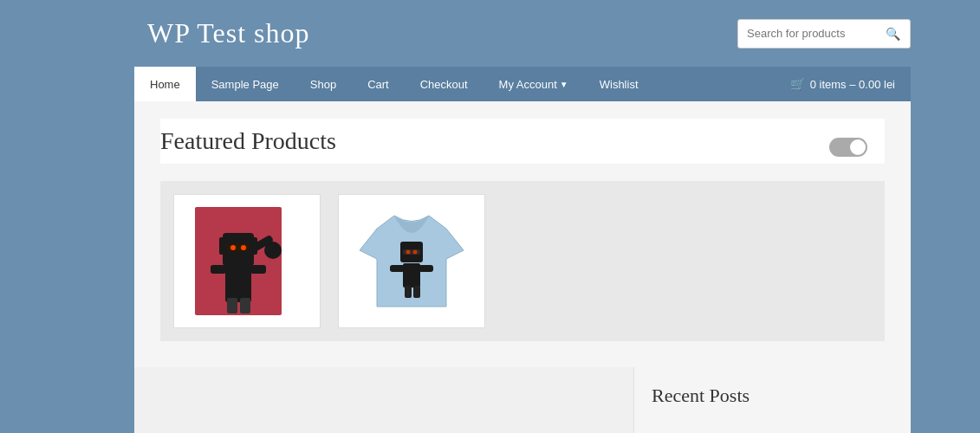 The image size is (980, 433). Describe the element at coordinates (522, 84) in the screenshot. I see `main-nav: Home Sample Page Shop Cart Checkout My A…` at that location.